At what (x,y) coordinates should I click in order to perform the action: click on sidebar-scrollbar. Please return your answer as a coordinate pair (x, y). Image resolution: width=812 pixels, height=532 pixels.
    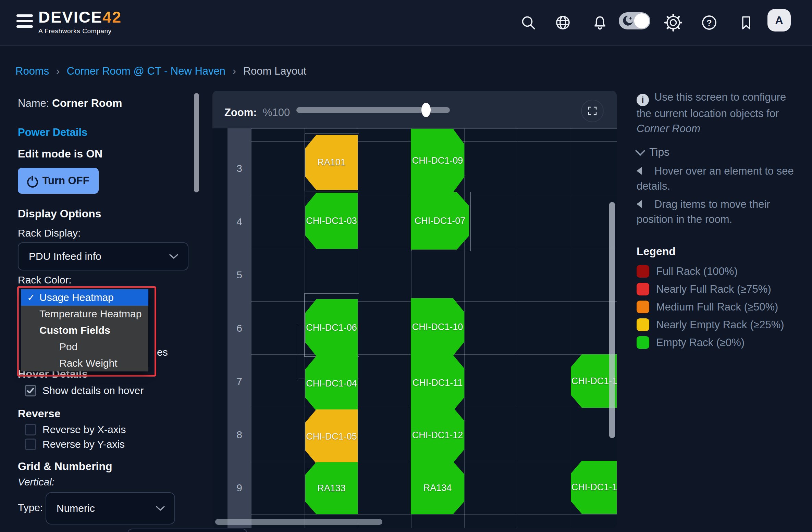
    Looking at the image, I should click on (197, 143).